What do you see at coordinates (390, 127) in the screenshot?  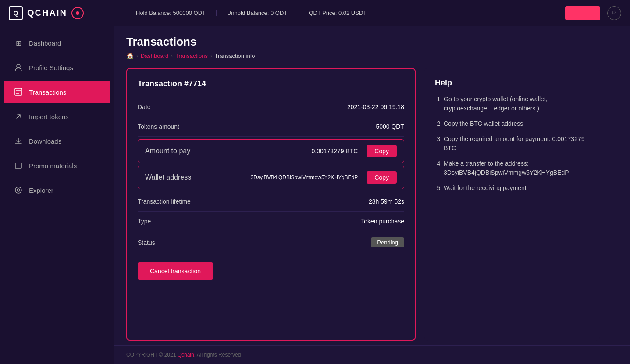 I see `tx-value-tokens: 5000 QDT` at bounding box center [390, 127].